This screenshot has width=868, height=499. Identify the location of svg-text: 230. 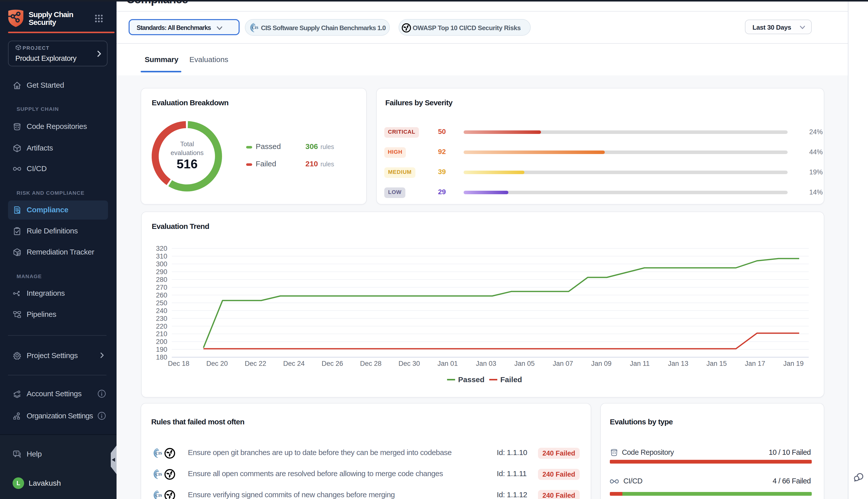
(162, 319).